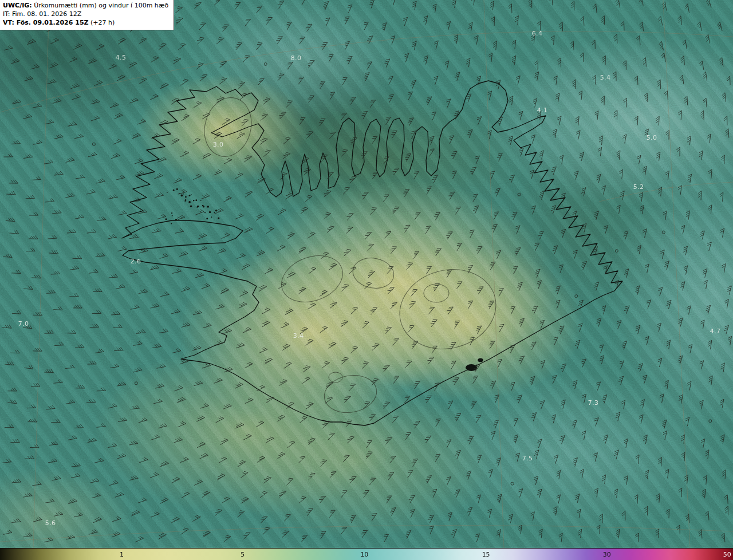 The height and width of the screenshot is (560, 733). I want to click on colorbar: 1510153050, so click(366, 554).